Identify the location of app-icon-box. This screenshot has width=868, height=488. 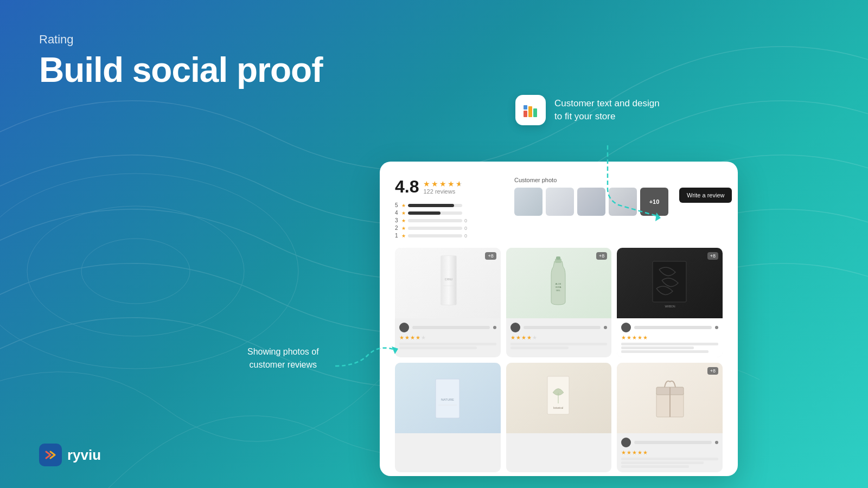
(531, 110).